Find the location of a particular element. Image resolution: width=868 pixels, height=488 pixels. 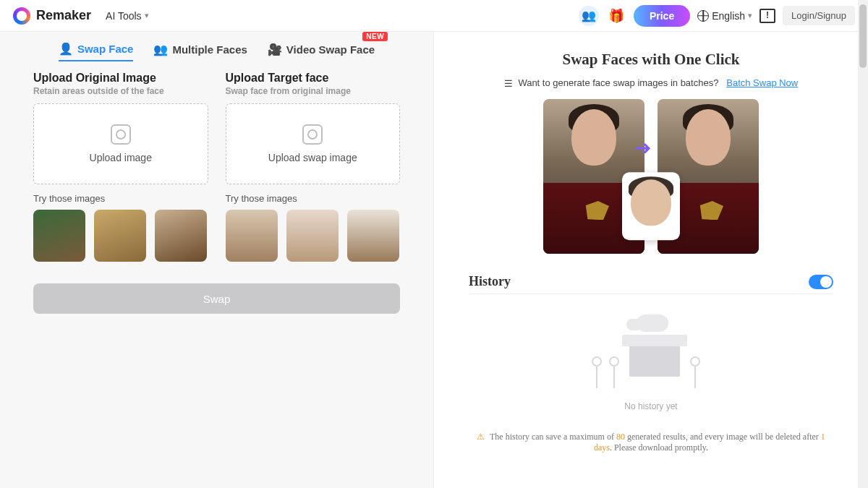

ai-tools-dropdown: AI Tools ▾ is located at coordinates (127, 16).